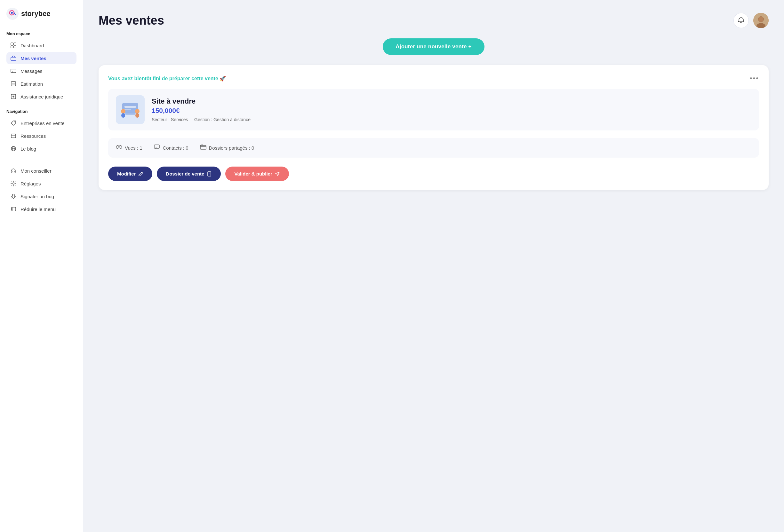 The width and height of the screenshot is (784, 532). I want to click on sidebar-item-estimation: Estimation, so click(41, 84).